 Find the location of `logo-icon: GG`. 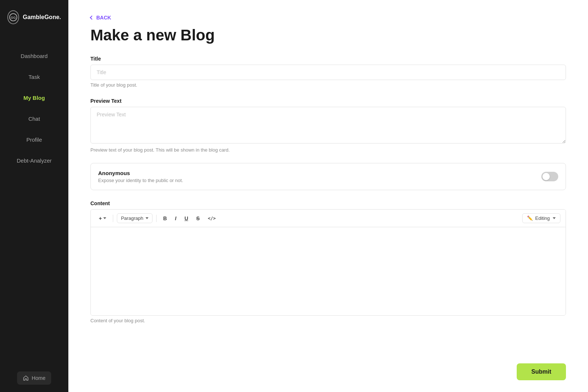

logo-icon: GG is located at coordinates (13, 17).